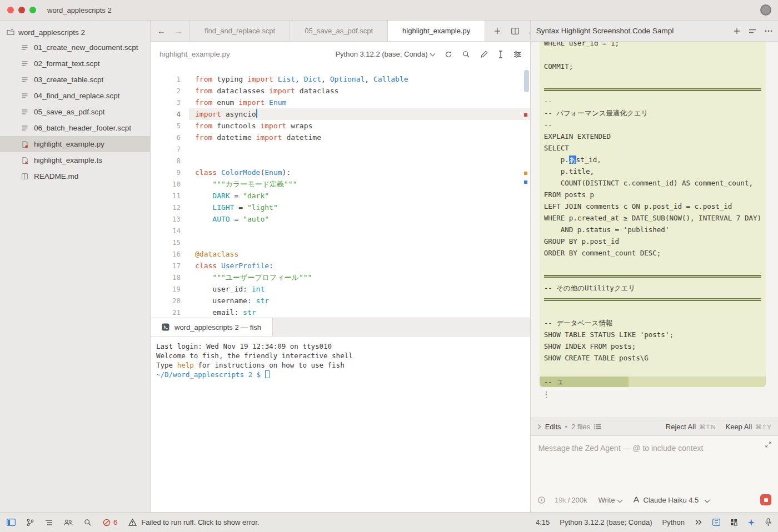 The image size is (778, 532). What do you see at coordinates (432, 54) in the screenshot?
I see `chevron-down-icon` at bounding box center [432, 54].